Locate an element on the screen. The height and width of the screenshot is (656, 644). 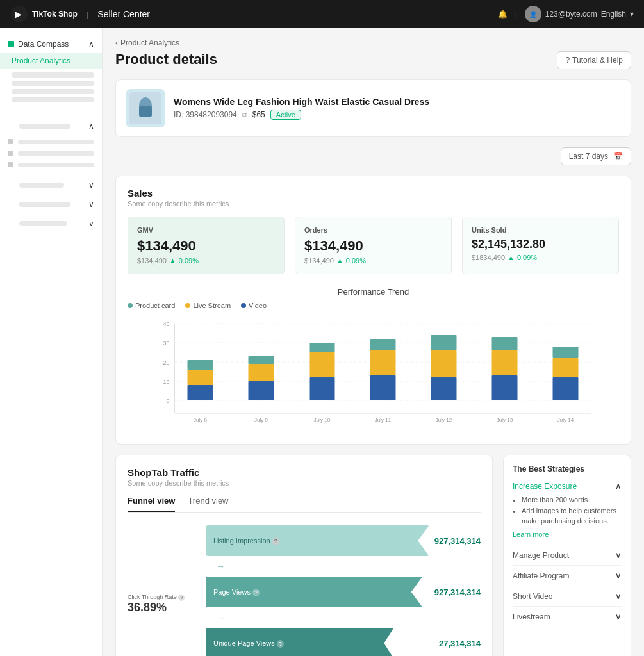
sidebar-section-data-compass: Data Compass ∧ Product Analytics is located at coordinates (51, 74).